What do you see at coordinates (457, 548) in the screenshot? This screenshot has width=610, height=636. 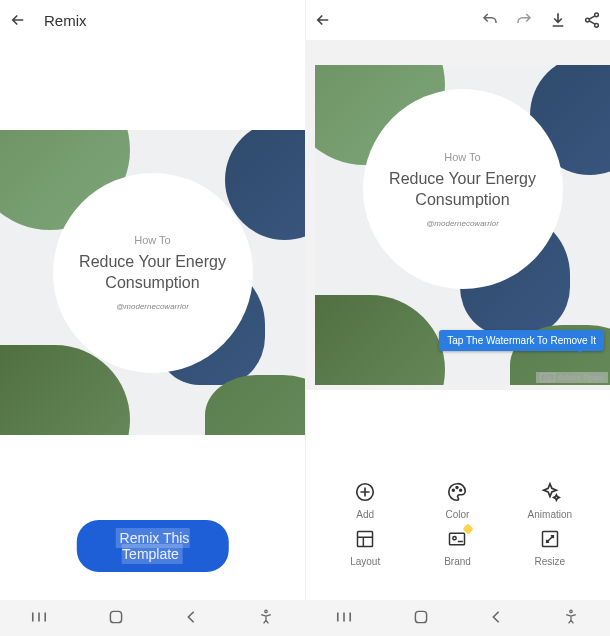 I see `brand-tool: Brand` at bounding box center [457, 548].